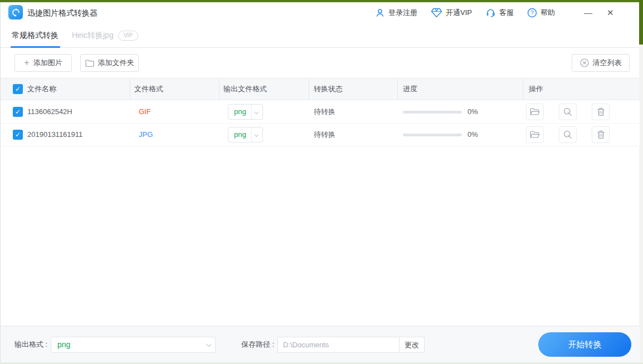  Describe the element at coordinates (459, 13) in the screenshot. I see `open-vip-label: 开通VIP` at that location.